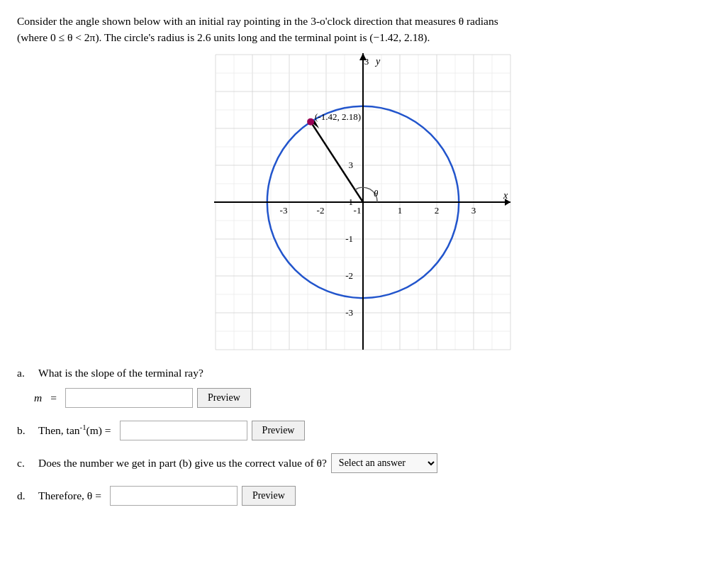 The height and width of the screenshot is (588, 726). Describe the element at coordinates (129, 398) in the screenshot. I see `slope-input` at that location.